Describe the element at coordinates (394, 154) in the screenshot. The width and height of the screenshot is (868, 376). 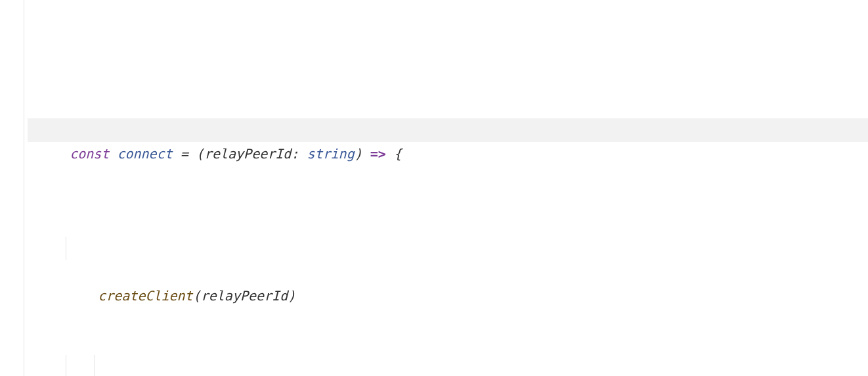
I see `brace: {` at that location.